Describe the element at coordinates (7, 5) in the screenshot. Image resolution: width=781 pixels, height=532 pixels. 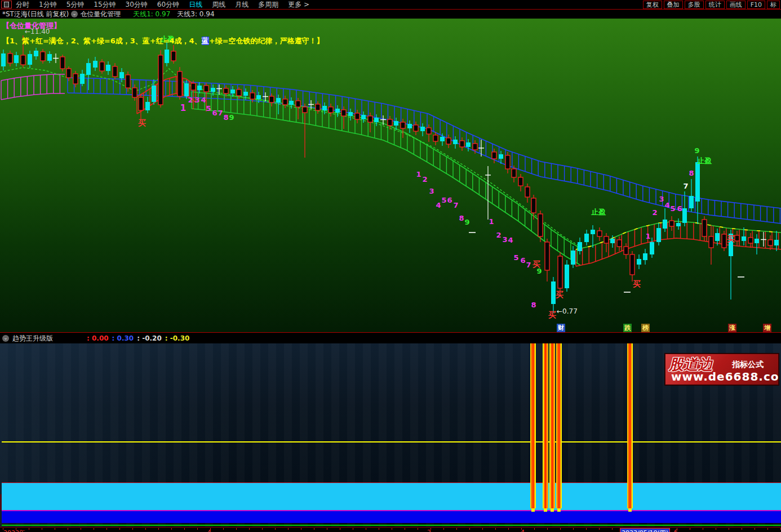
I see `pane-glyph` at that location.